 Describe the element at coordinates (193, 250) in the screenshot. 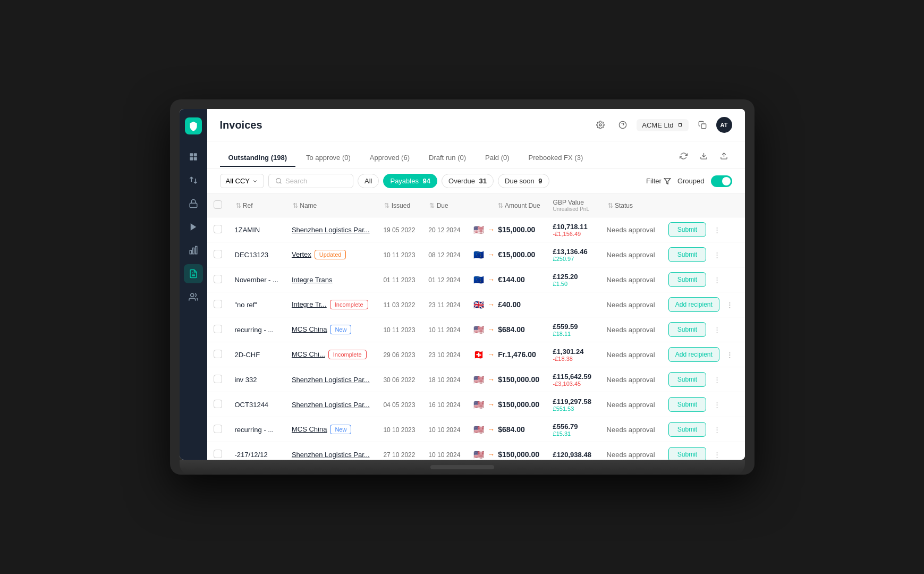

I see `sidebar-item-analytics` at that location.